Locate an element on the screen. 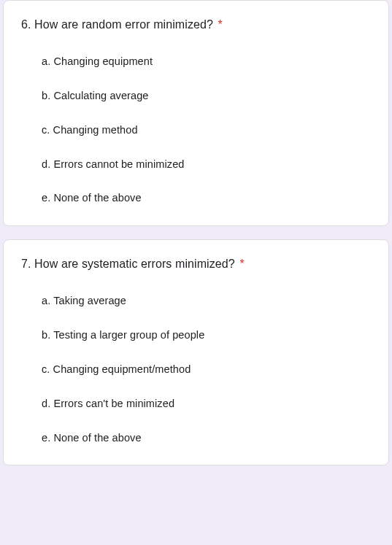 Image resolution: width=392 pixels, height=545 pixels. option-d: d. Errors can't be minimized is located at coordinates (206, 404).